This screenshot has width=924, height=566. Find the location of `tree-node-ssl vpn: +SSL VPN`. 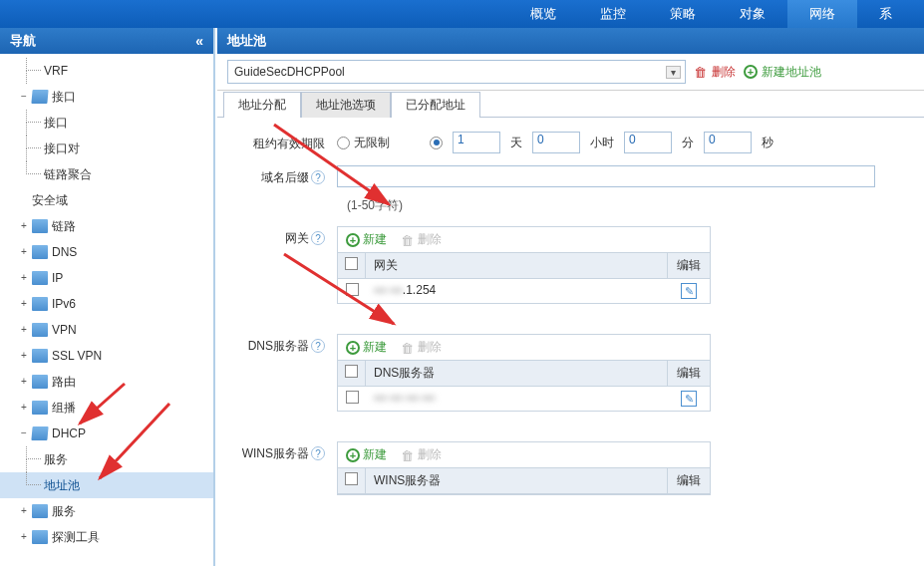

tree-node-ssl vpn: +SSL VPN is located at coordinates (107, 356).